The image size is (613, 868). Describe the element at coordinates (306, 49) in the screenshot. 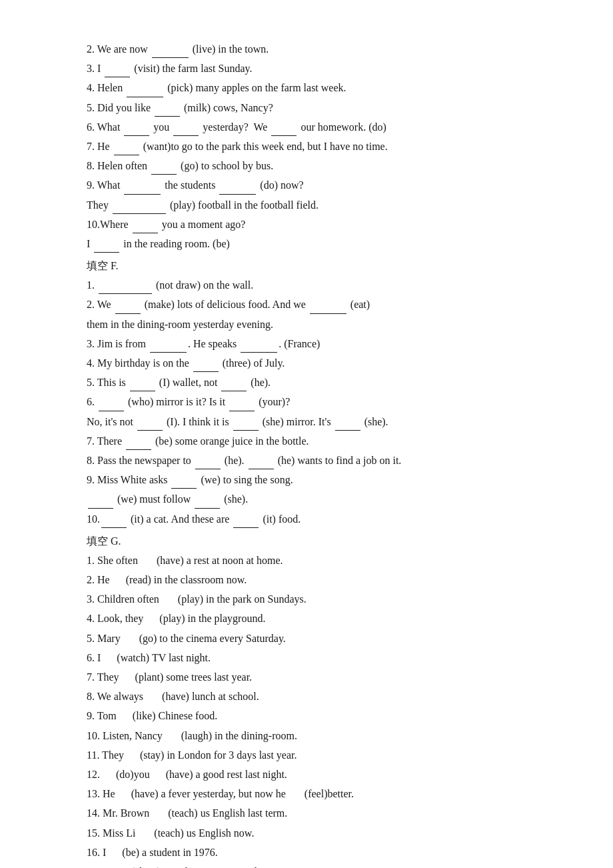

I see `line-2: 2. We are now (live) in the town.` at that location.